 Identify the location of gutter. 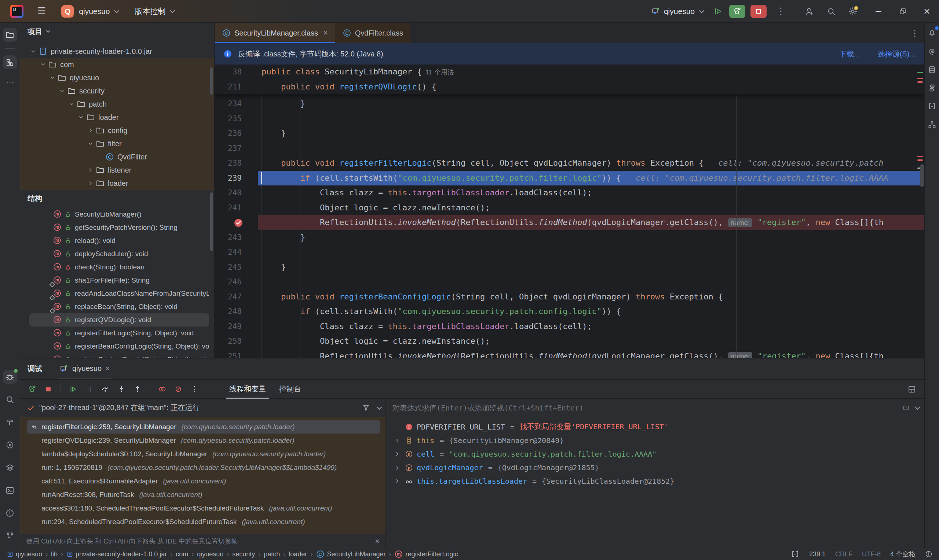
(236, 223).